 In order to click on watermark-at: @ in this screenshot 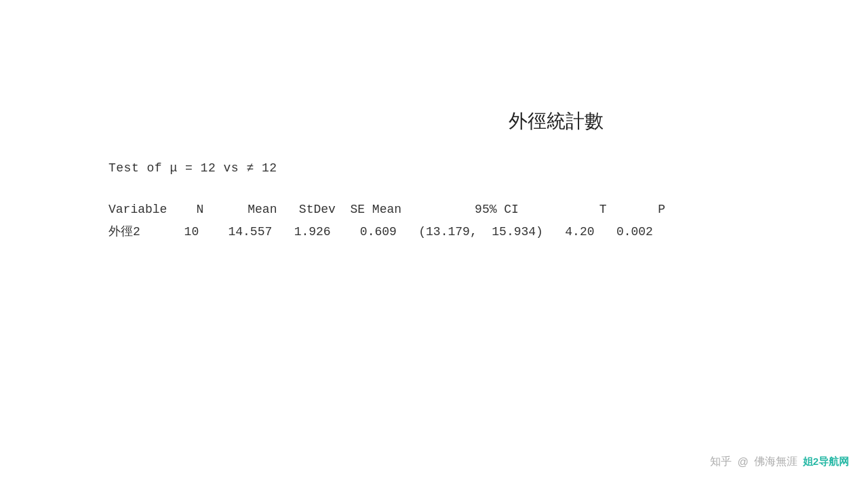, I will do `click(743, 462)`.